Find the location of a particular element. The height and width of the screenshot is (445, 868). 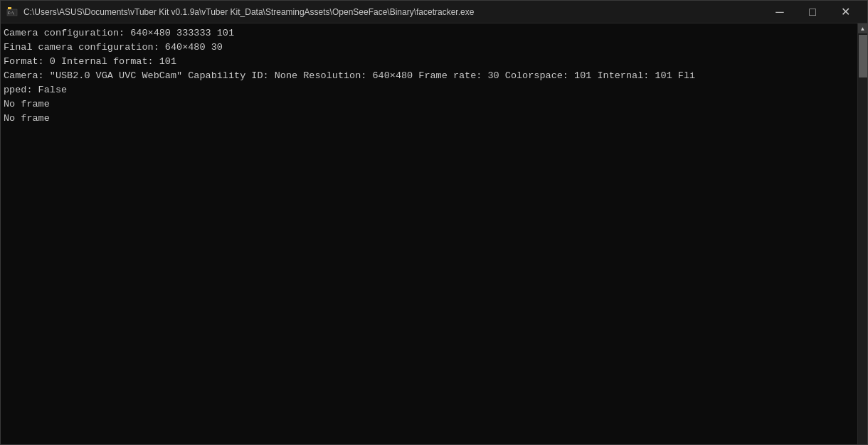

window-title: C:\Users\ASUS\Documents\vTuber Kit v0.1.… is located at coordinates (391, 12).